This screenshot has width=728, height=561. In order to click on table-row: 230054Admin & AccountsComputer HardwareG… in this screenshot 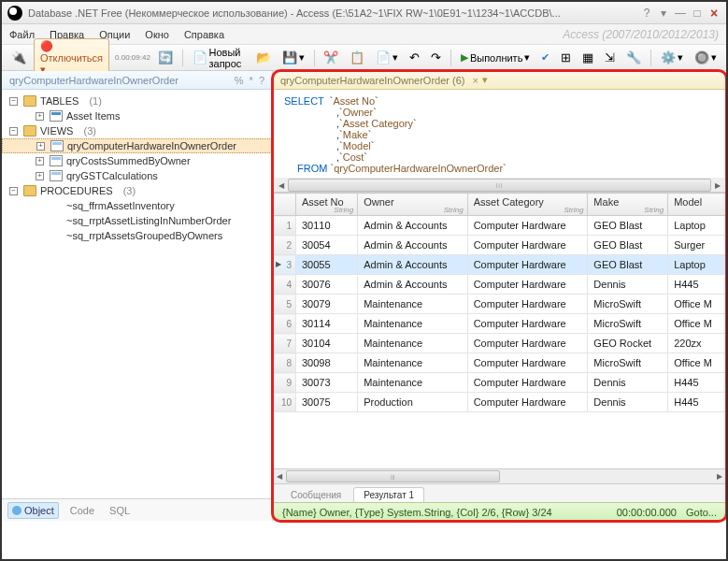, I will do `click(500, 245)`.